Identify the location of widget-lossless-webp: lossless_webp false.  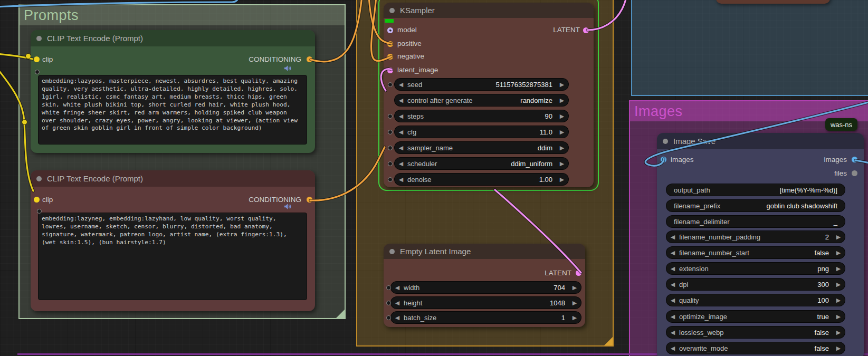
(756, 332).